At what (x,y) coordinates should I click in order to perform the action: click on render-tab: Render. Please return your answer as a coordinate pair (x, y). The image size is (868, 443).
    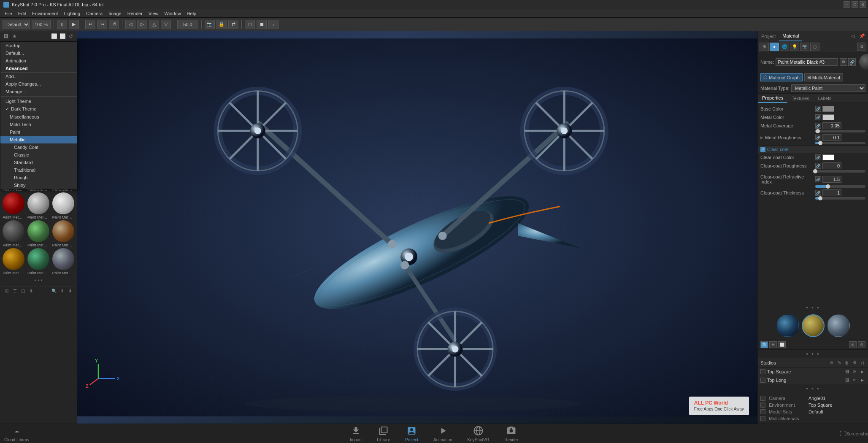
    Looking at the image, I should click on (511, 433).